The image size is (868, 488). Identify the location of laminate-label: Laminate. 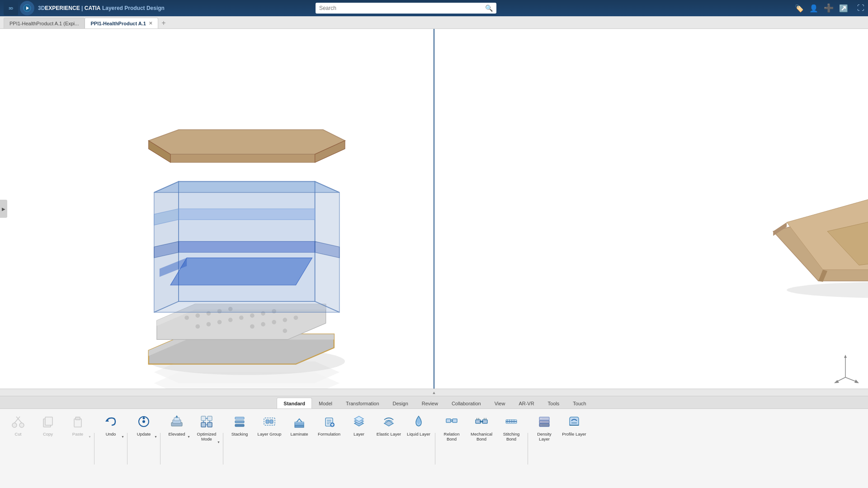
(299, 434).